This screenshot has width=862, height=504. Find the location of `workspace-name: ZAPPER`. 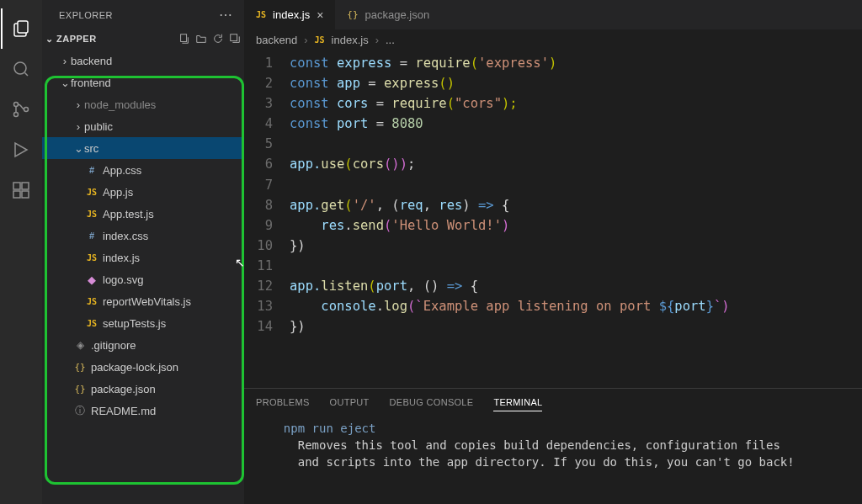

workspace-name: ZAPPER is located at coordinates (77, 39).